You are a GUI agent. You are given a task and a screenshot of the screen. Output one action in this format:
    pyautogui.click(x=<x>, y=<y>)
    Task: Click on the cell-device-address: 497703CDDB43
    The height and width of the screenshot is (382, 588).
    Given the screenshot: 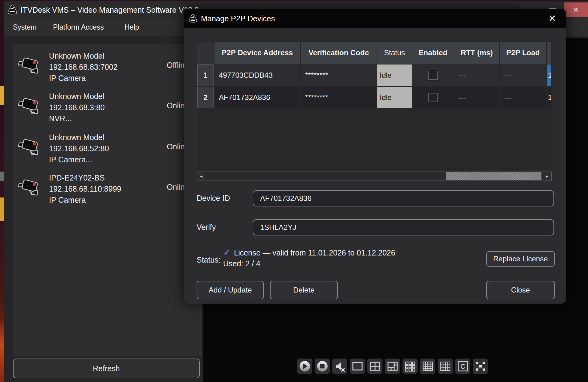 What is the action you would take?
    pyautogui.click(x=257, y=75)
    